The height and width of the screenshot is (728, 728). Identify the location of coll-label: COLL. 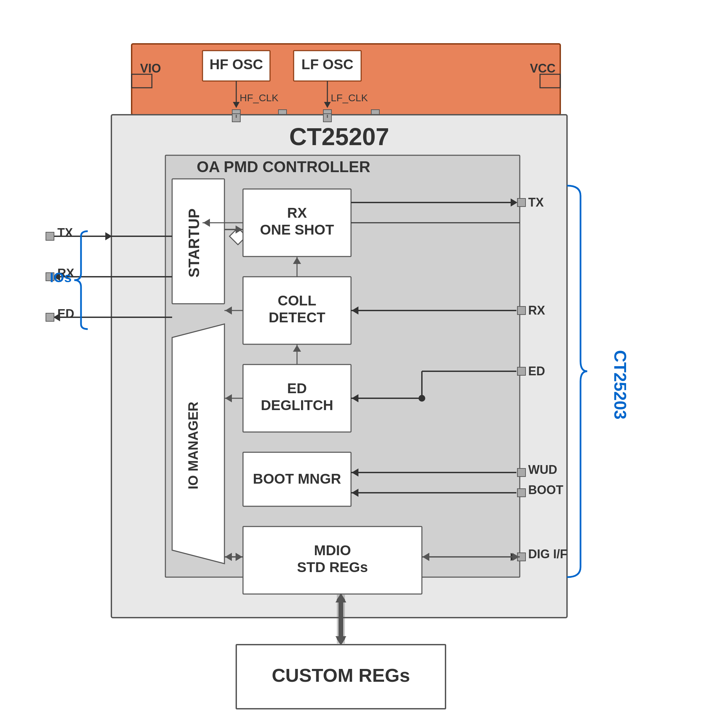
(297, 301).